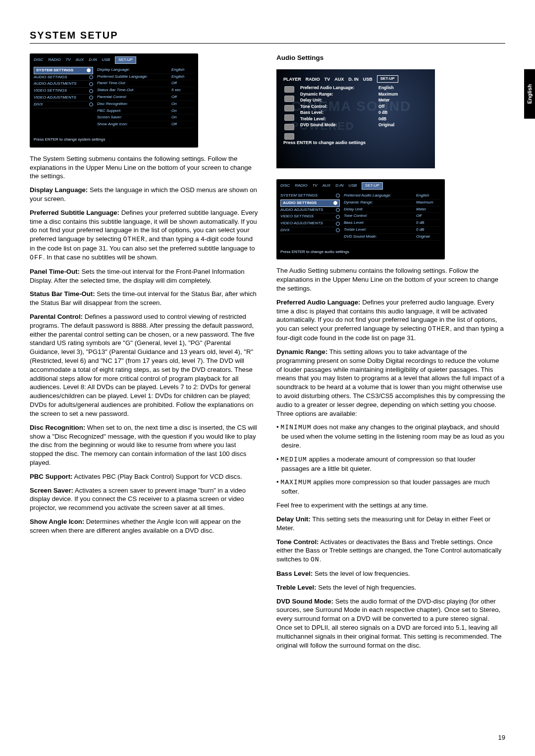 The image size is (535, 756). I want to click on para-dvd-sound-mode: DVD Sound Mode: Sets the audio format of…, so click(391, 624).